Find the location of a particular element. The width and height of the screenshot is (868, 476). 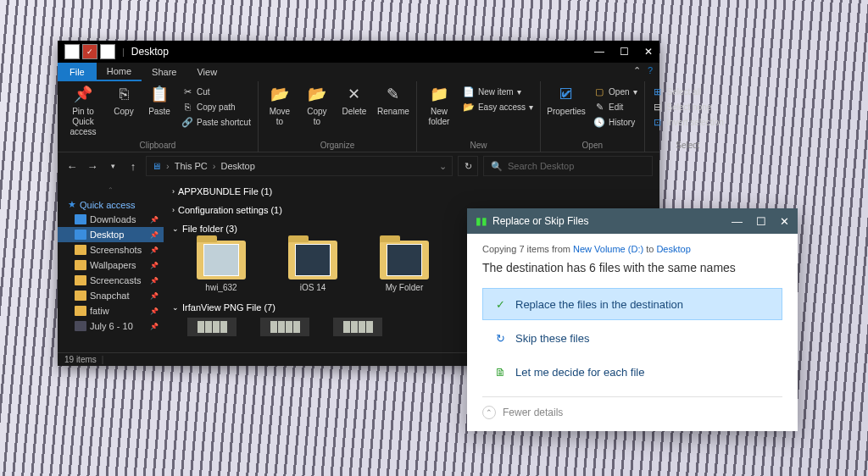

tab-share: Share is located at coordinates (164, 72).